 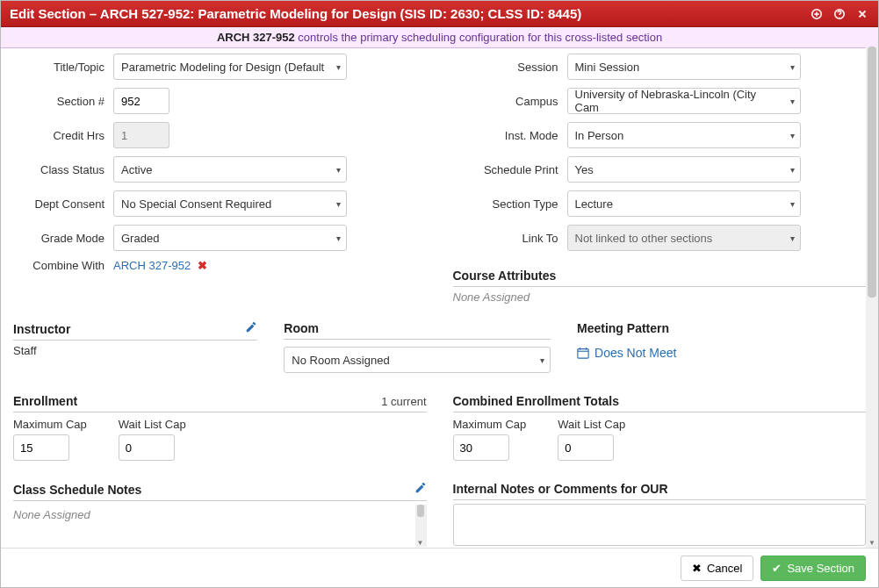 I want to click on internal-notes-textarea, so click(x=660, y=525).